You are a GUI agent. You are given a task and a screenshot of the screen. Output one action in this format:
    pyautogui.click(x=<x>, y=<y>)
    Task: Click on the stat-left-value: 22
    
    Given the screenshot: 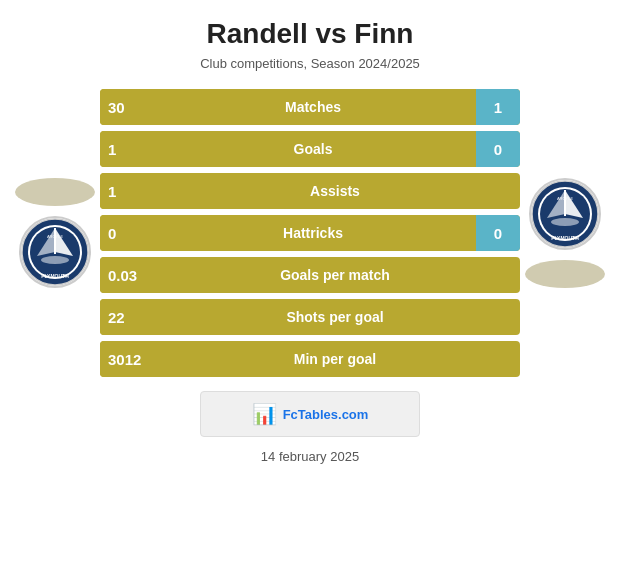 What is the action you would take?
    pyautogui.click(x=125, y=317)
    